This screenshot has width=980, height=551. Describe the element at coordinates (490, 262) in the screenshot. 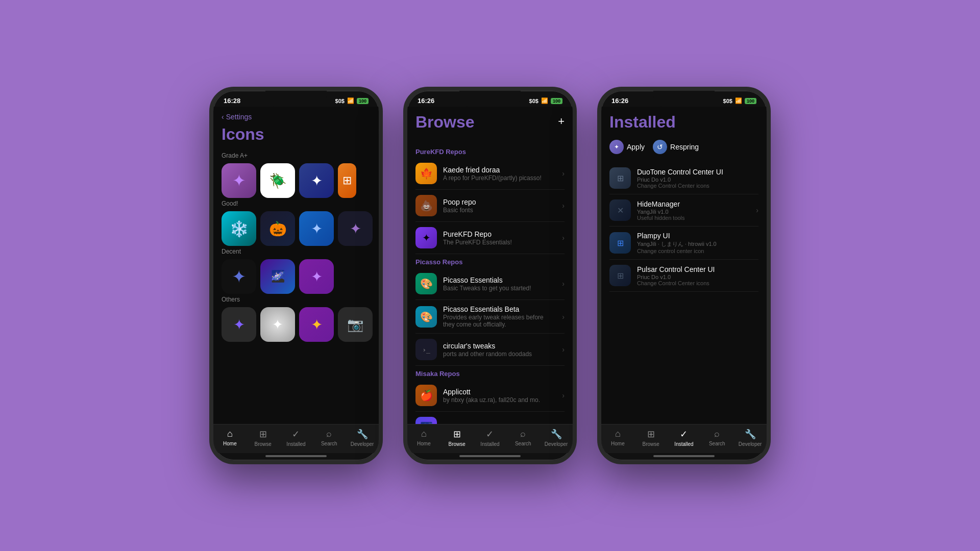

I see `picasso-header: Picasso Repos` at that location.